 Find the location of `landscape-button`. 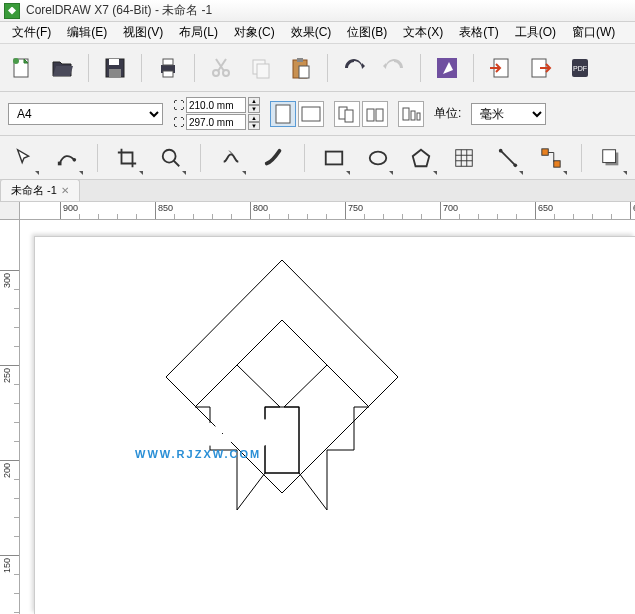

landscape-button is located at coordinates (311, 114).